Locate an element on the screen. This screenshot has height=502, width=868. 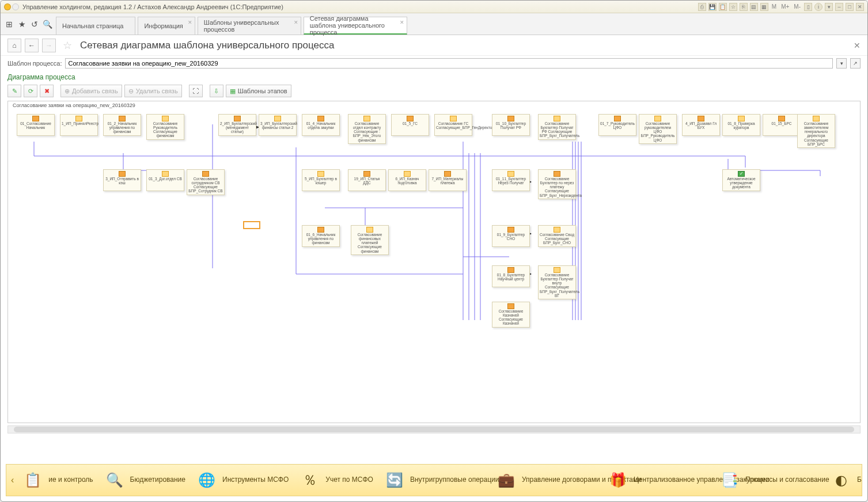
launcher-item: 🎁Централизованное управление закупками is located at coordinates (658, 480).